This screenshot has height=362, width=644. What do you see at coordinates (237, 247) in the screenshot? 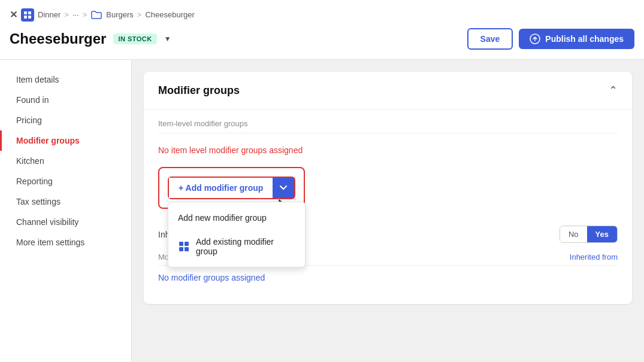
I see `dropdown-item-add-existing: Add existing modifier group` at bounding box center [237, 247].